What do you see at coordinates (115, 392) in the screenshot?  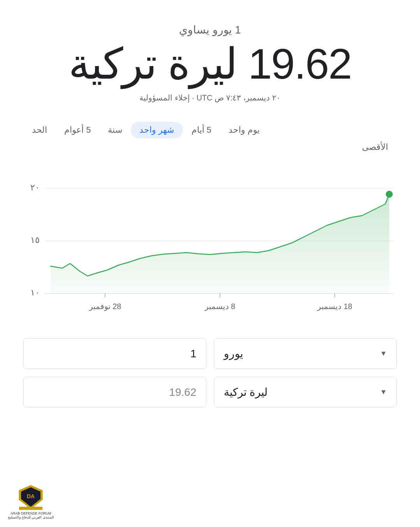 I see `to-currency-value-box: 19.62` at bounding box center [115, 392].